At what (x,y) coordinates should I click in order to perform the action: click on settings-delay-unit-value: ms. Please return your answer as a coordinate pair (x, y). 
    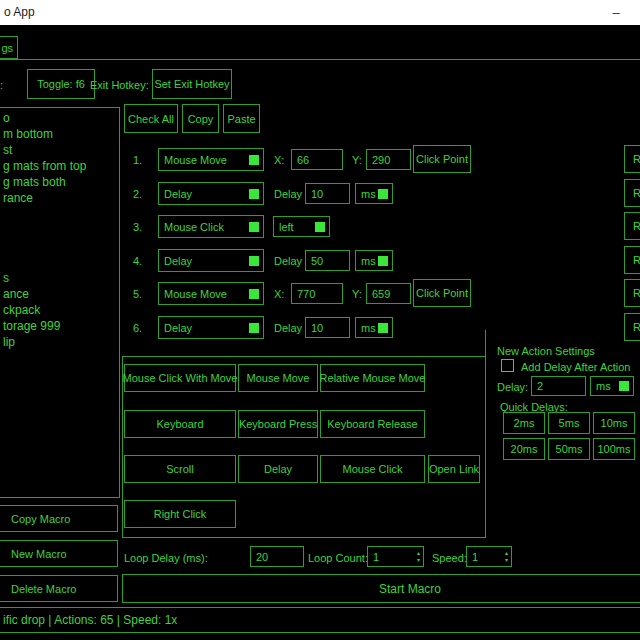
    Looking at the image, I should click on (604, 386).